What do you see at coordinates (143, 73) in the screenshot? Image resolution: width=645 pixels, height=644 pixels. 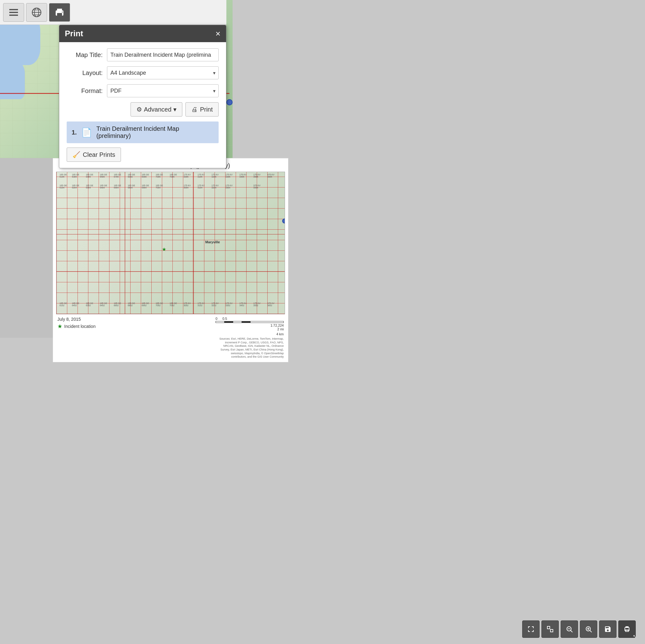 I see `layout-row: Layout: A4 Landscape A4 Portrait Letter …` at bounding box center [143, 73].